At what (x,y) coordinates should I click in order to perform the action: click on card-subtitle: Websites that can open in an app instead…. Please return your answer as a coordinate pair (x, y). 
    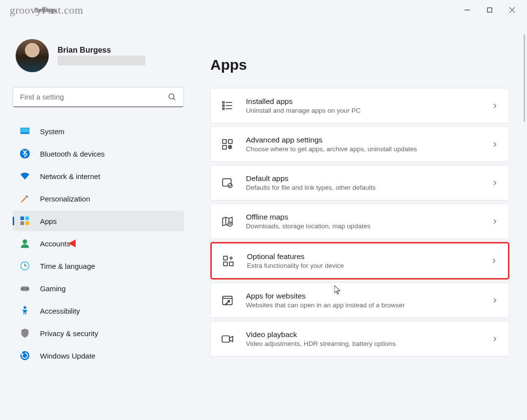
    Looking at the image, I should click on (363, 305).